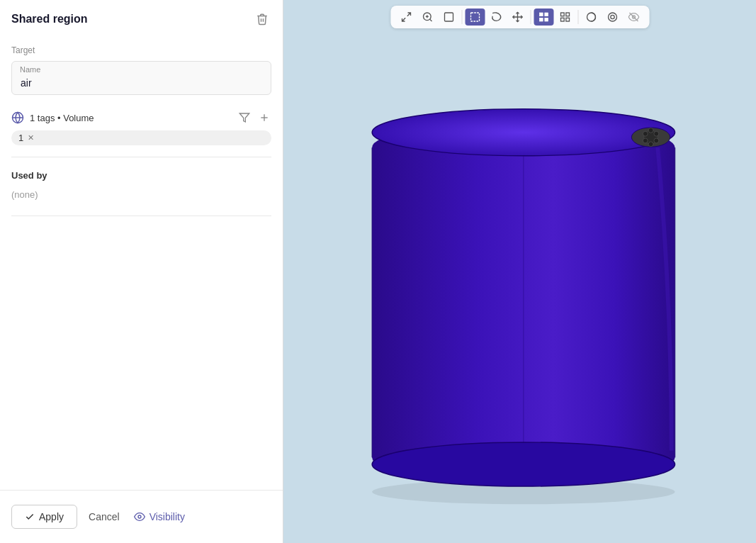  What do you see at coordinates (142, 78) in the screenshot?
I see `name-input` at bounding box center [142, 78].